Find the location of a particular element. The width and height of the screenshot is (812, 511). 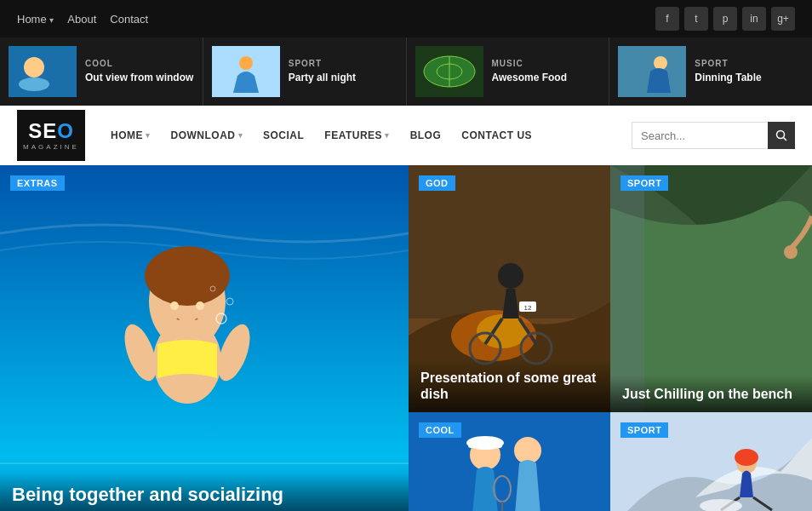

social-icons: f t p in g+ is located at coordinates (725, 19).